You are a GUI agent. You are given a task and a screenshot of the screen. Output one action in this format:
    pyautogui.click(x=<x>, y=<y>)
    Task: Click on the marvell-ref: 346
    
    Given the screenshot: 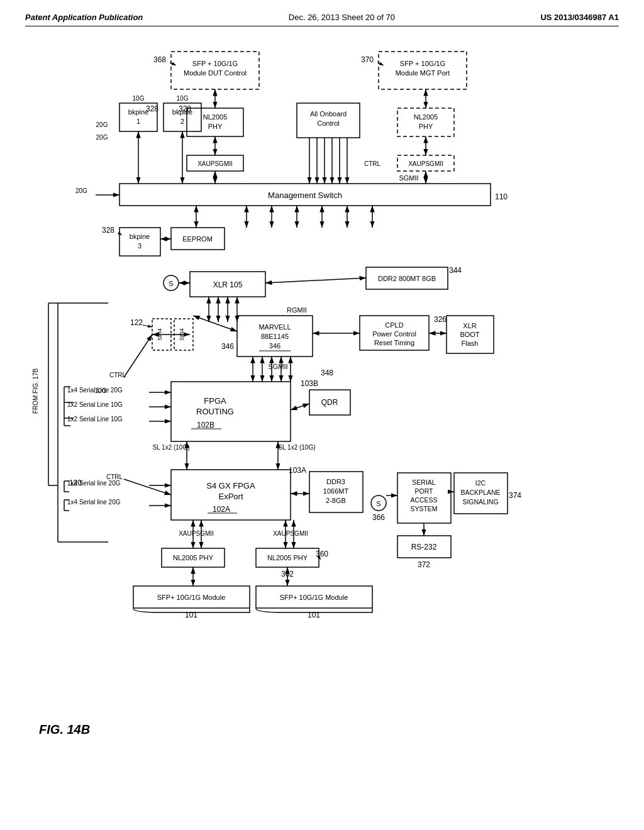 What is the action you would take?
    pyautogui.click(x=275, y=346)
    